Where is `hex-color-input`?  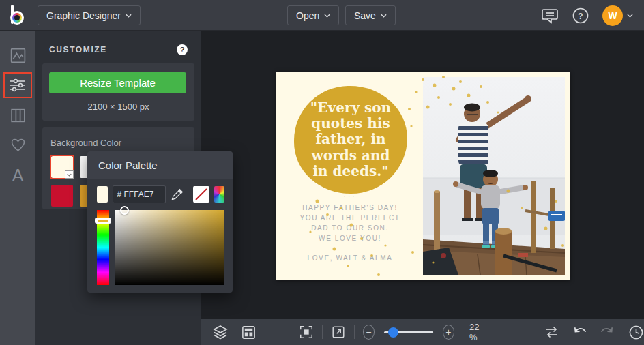 hex-color-input is located at coordinates (139, 194).